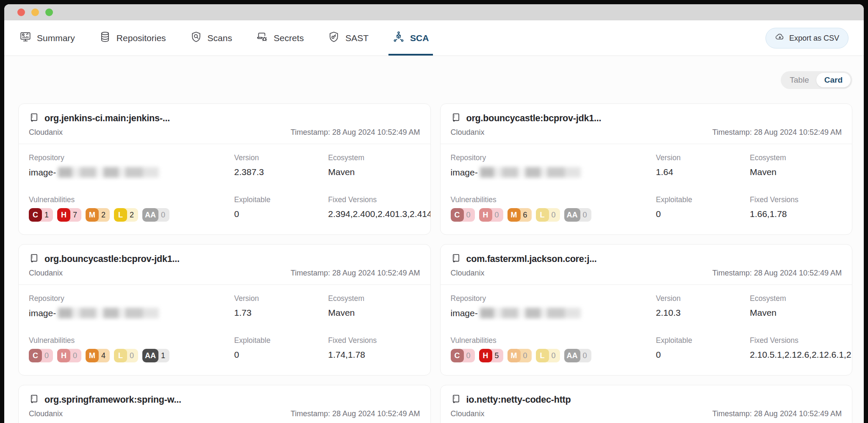  Describe the element at coordinates (49, 12) in the screenshot. I see `zoom-window-button` at that location.